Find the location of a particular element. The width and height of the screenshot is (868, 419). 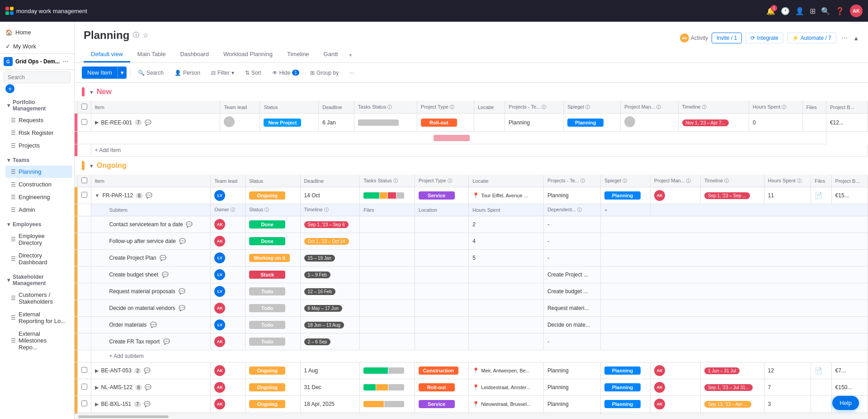

select-all-ongoing-checkbox is located at coordinates (84, 180).